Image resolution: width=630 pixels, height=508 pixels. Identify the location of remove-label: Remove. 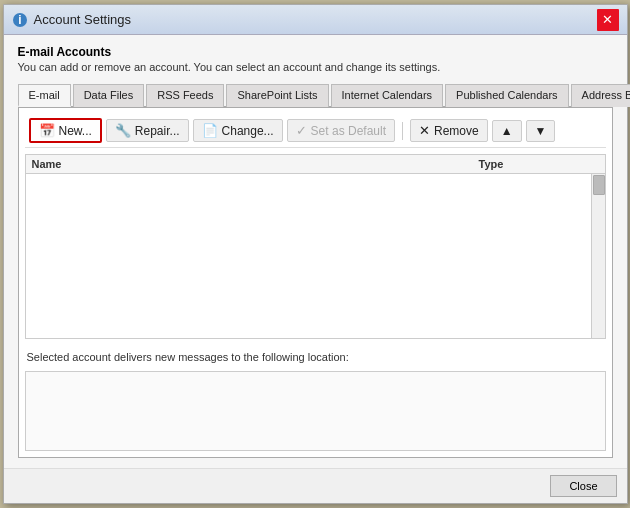
(456, 131).